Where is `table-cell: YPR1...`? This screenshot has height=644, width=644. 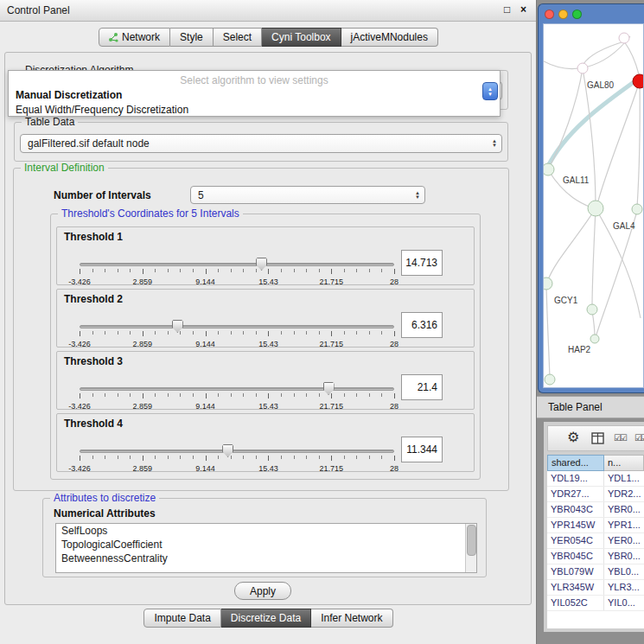
table-cell: YPR1... is located at coordinates (624, 526).